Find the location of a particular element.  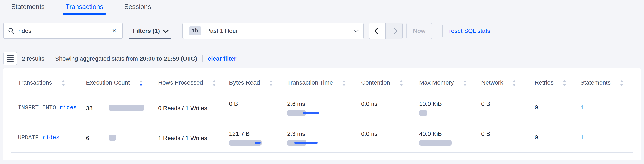

column-header-retries: Retries is located at coordinates (558, 84).